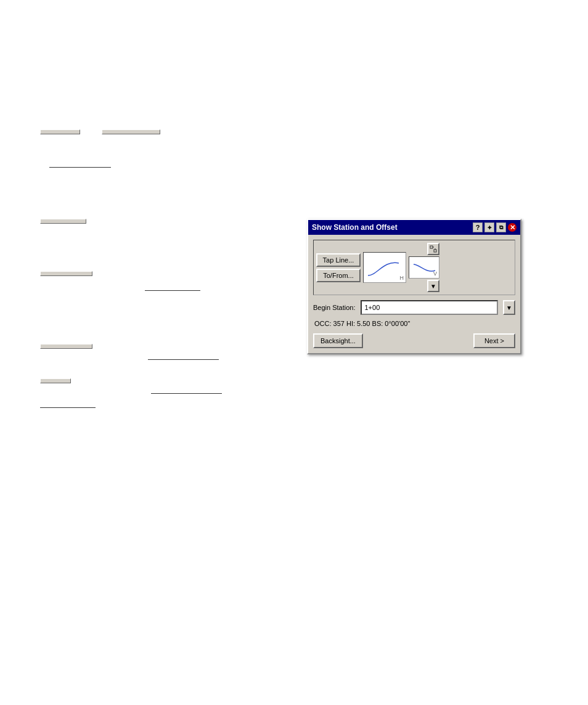 The height and width of the screenshot is (705, 588). What do you see at coordinates (433, 286) in the screenshot?
I see `v-curve-dropdown: ▼` at bounding box center [433, 286].